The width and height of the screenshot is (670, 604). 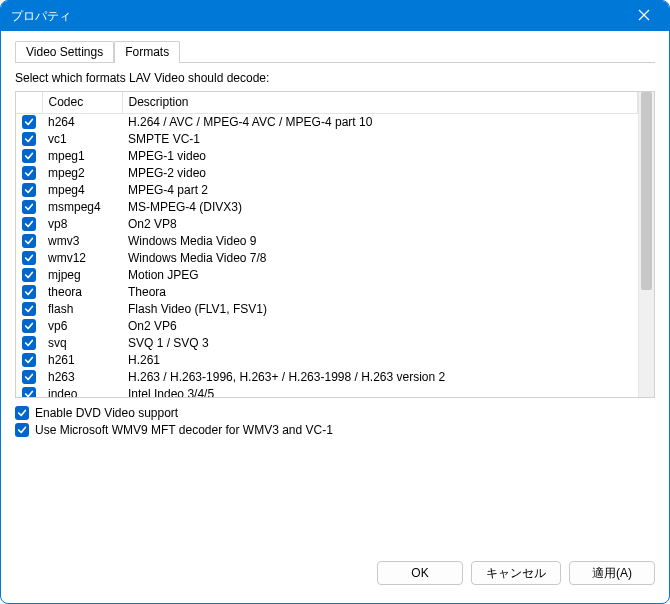 What do you see at coordinates (646, 191) in the screenshot?
I see `scrollbar-thumb` at bounding box center [646, 191].